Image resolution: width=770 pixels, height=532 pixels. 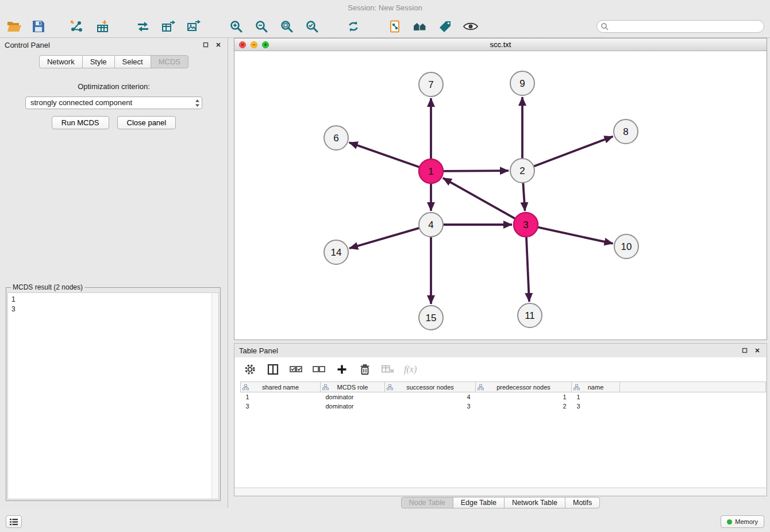 What do you see at coordinates (745, 350) in the screenshot?
I see `table-panel-float-button` at bounding box center [745, 350].